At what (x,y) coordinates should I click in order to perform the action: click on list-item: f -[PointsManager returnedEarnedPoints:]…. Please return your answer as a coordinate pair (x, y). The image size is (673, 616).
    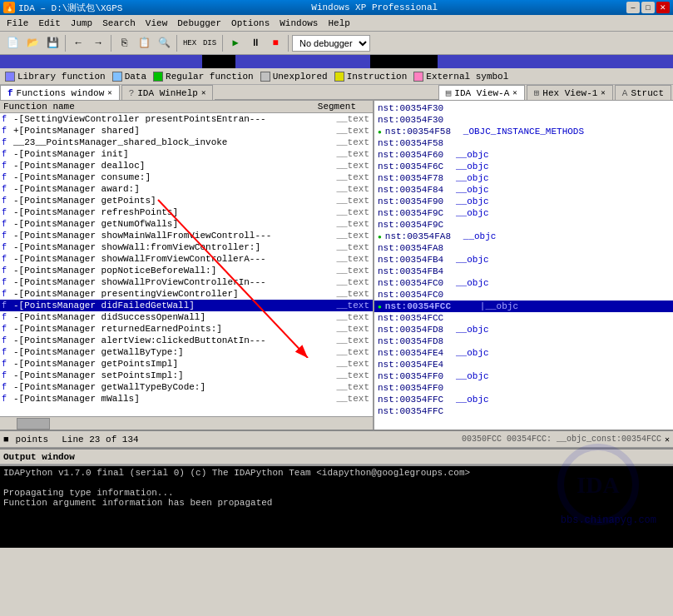
    Looking at the image, I should click on (186, 329).